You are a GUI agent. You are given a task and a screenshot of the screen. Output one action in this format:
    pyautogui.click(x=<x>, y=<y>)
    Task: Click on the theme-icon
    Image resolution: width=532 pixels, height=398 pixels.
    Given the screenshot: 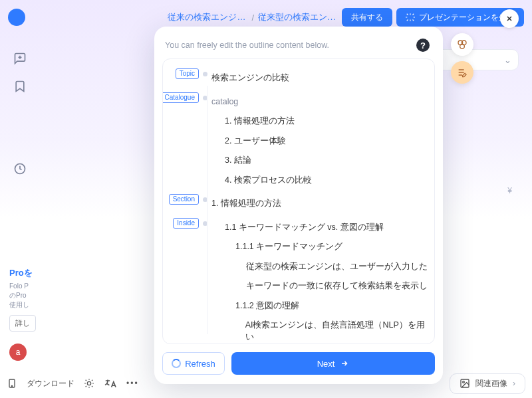 What is the action you would take?
    pyautogui.click(x=89, y=383)
    